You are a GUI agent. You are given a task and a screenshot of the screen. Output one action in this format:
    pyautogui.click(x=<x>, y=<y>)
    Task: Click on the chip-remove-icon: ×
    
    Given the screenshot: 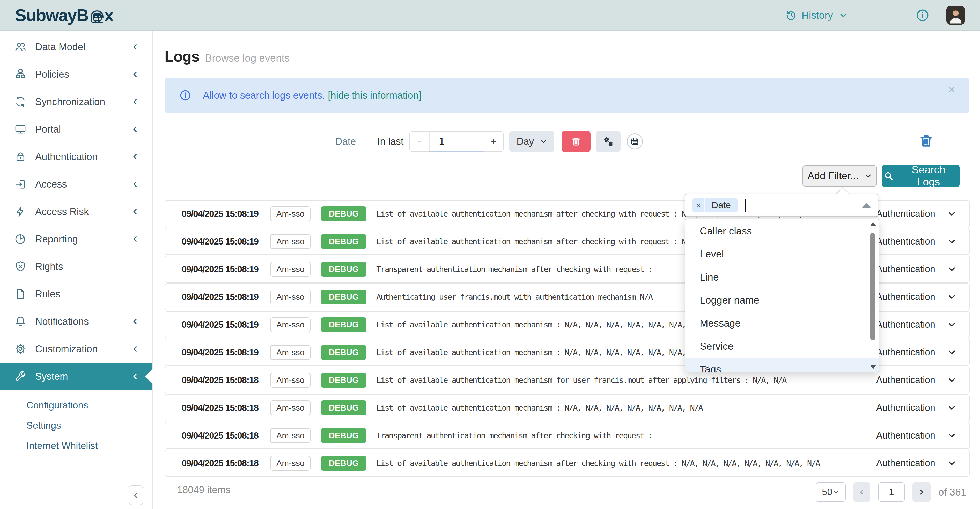 What is the action you would take?
    pyautogui.click(x=698, y=205)
    